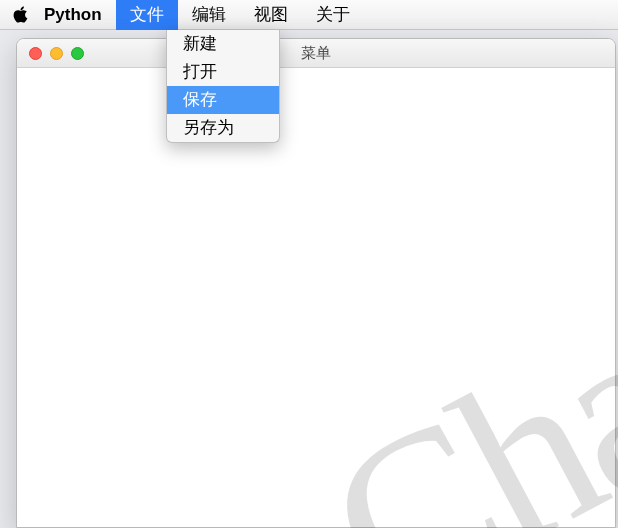  Describe the element at coordinates (78, 54) in the screenshot. I see `zoom-button` at that location.